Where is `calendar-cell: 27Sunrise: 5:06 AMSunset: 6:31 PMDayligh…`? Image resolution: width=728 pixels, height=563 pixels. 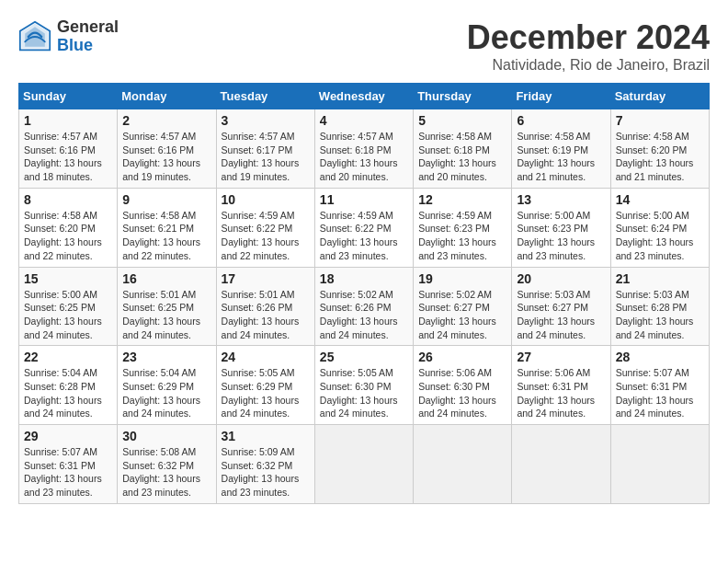 calendar-cell: 27Sunrise: 5:06 AMSunset: 6:31 PMDayligh… is located at coordinates (561, 385).